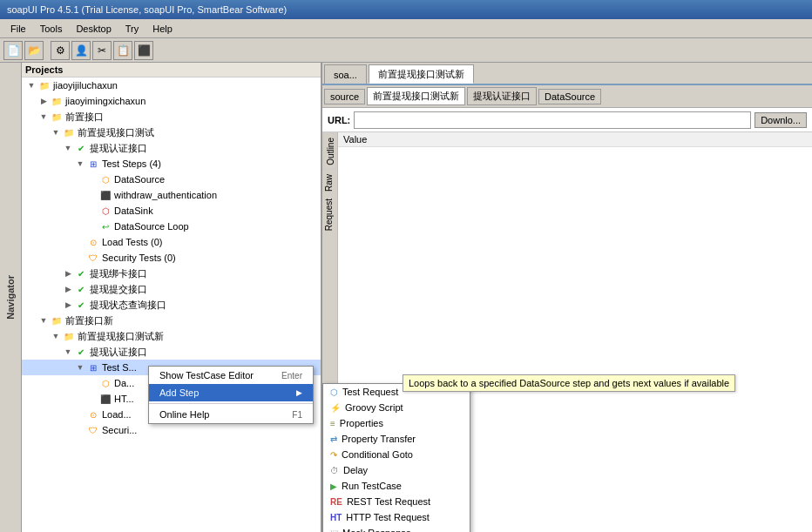 This screenshot has height=532, width=812. I want to click on tree-item-jiaoyiming: ▶ 📁 jiaoyimingxichaxun, so click(171, 101).